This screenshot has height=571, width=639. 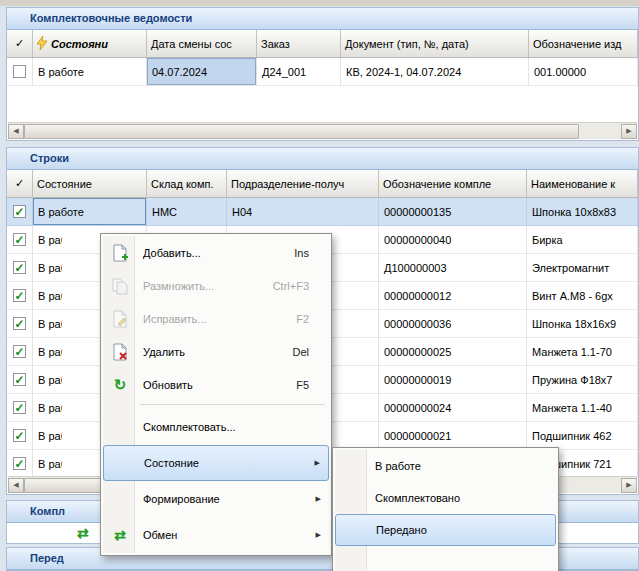 What do you see at coordinates (446, 498) in the screenshot?
I see `submenu-item-assembled: Скомплектовано` at bounding box center [446, 498].